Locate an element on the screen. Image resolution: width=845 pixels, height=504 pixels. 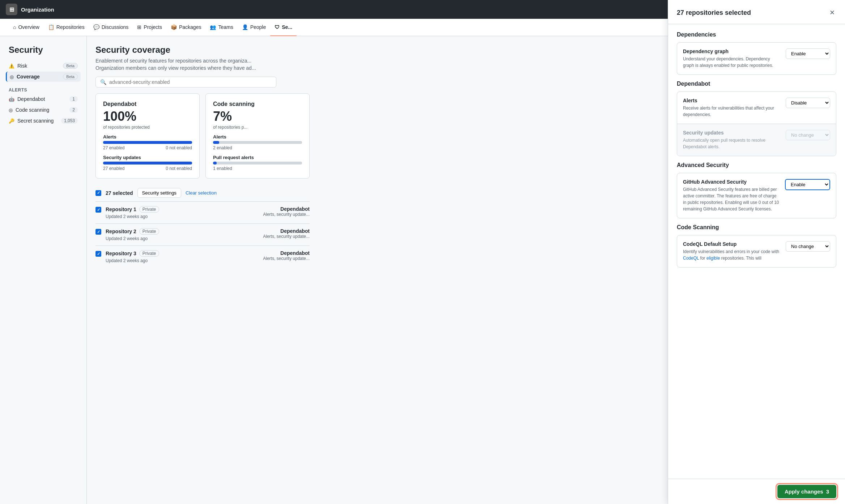
dependency-graph-select: Enable Disable No change is located at coordinates (808, 54).